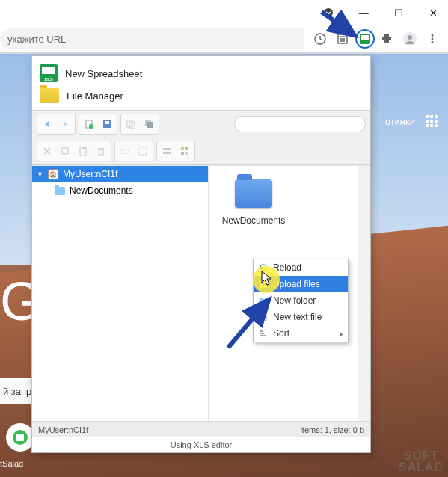  Describe the element at coordinates (12, 464) in the screenshot. I see `backdrop-credit: tSalad` at that location.